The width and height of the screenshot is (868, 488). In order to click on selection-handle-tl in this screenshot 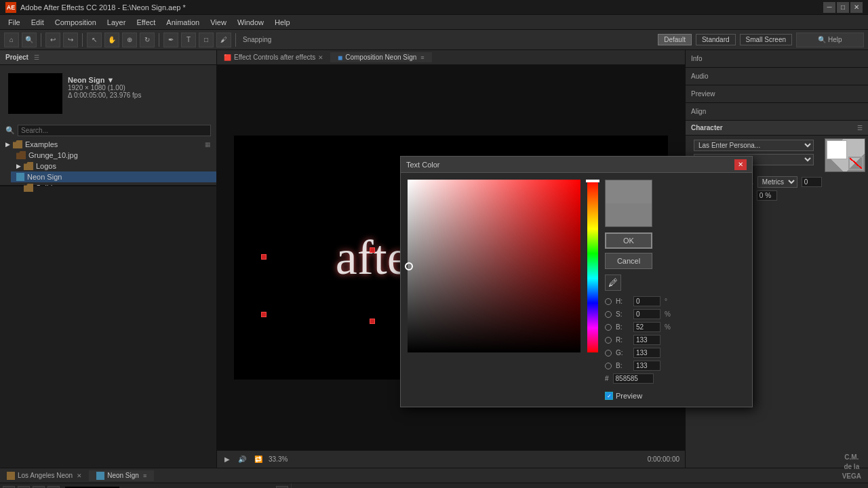, I will do `click(264, 257)`.